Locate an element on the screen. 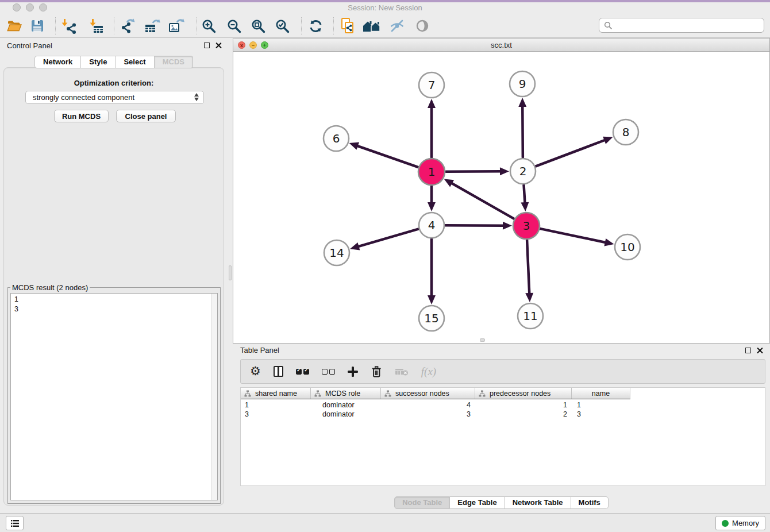 The width and height of the screenshot is (770, 532). result-line: 3 is located at coordinates (116, 309).